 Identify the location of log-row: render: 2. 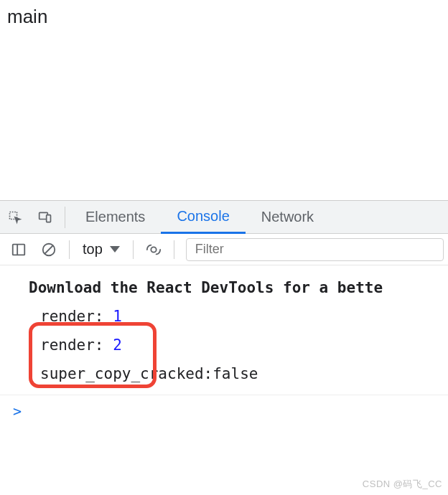
(224, 346).